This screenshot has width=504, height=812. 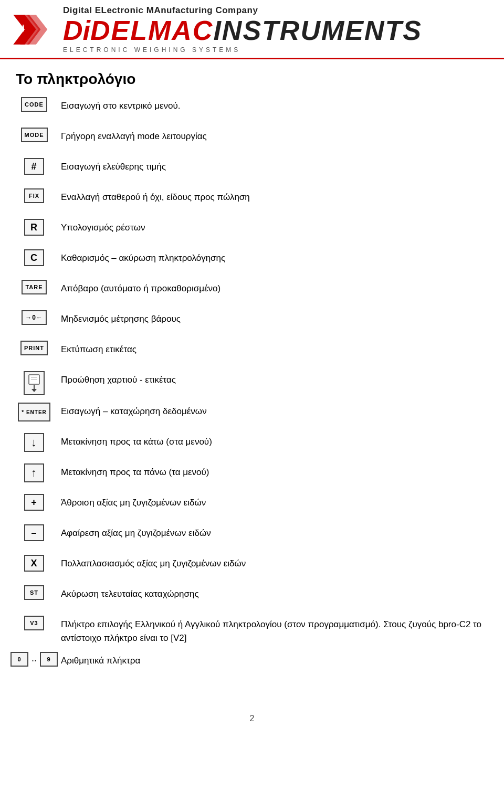 What do you see at coordinates (34, 227) in the screenshot?
I see `r-key: R` at bounding box center [34, 227].